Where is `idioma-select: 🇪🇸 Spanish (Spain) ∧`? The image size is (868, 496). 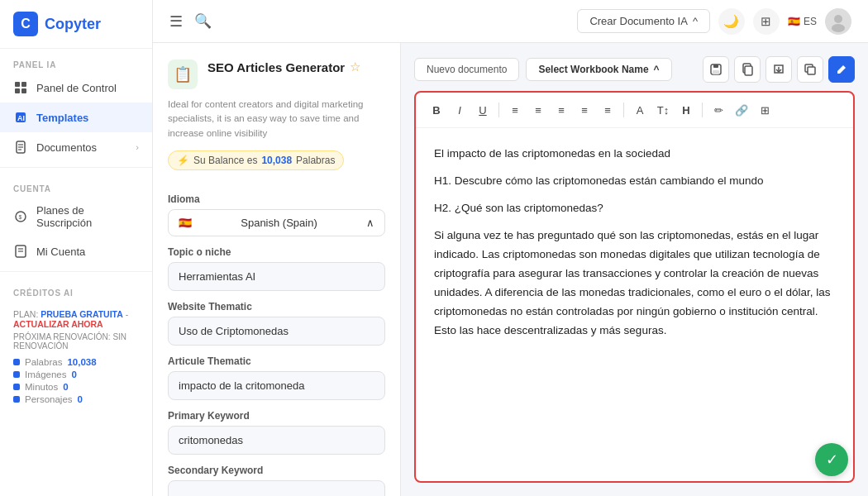 idioma-select: 🇪🇸 Spanish (Spain) ∧ is located at coordinates (276, 223).